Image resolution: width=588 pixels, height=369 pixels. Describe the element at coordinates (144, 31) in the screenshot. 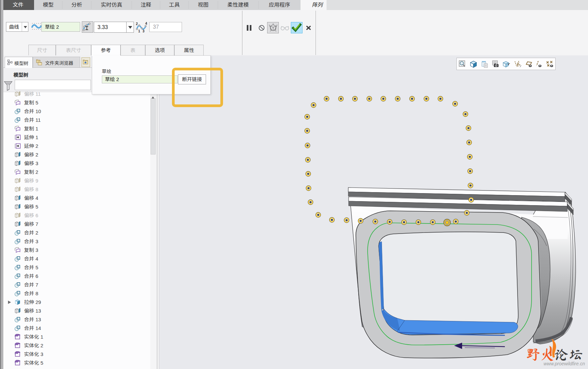

I see `svg-text: 3` at that location.